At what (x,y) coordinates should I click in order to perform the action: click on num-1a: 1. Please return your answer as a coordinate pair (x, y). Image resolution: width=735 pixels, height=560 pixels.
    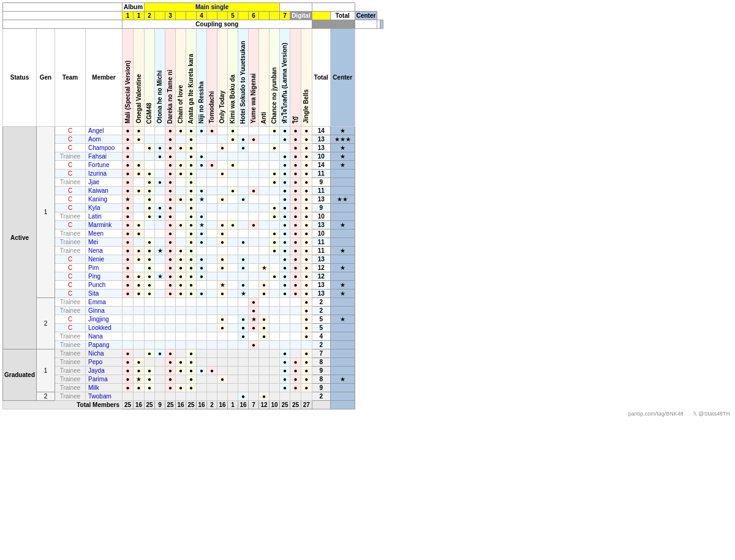
    Looking at the image, I should click on (128, 16).